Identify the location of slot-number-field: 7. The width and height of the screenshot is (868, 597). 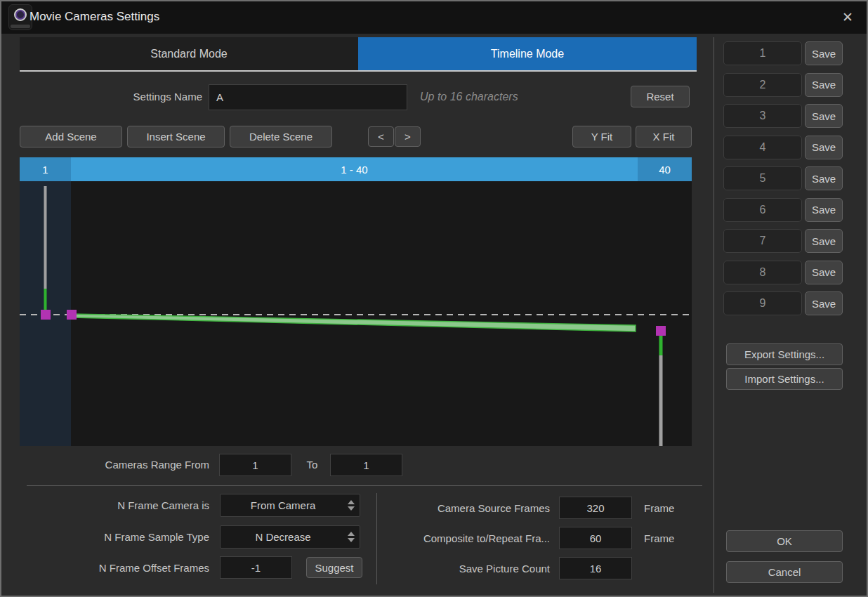
(763, 241).